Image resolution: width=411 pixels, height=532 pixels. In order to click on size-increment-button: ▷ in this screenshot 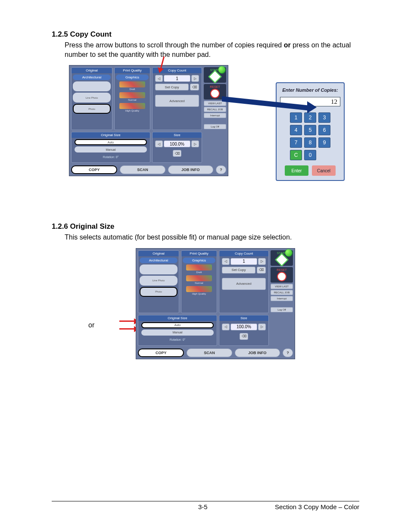, I will do `click(195, 144)`.